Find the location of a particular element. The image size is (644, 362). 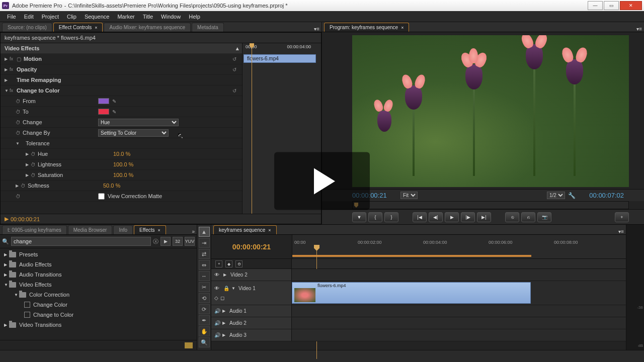

saturation-value: 100.0 % is located at coordinates (123, 175).